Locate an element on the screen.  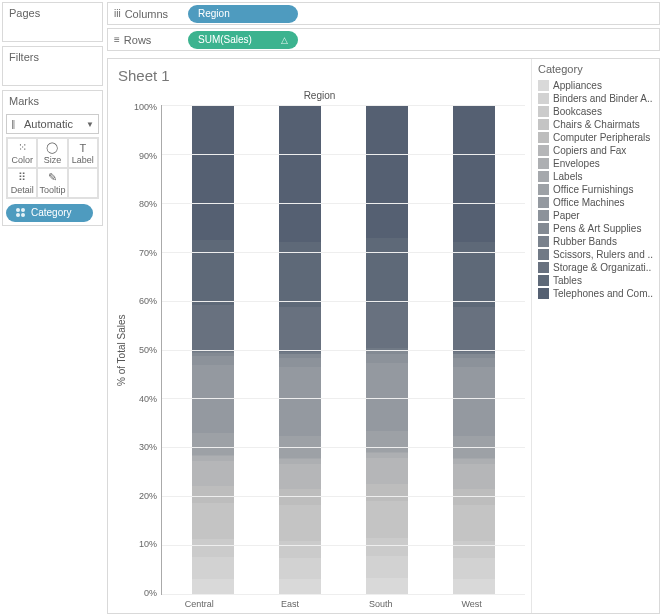
legend-item: Copiers and Fax is located at coordinates (596, 150).